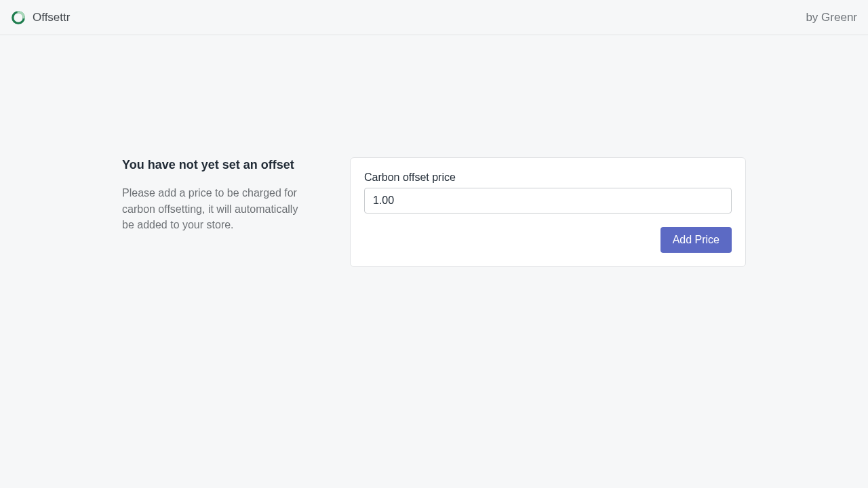 This screenshot has width=868, height=488. I want to click on brand-name: Offsettr, so click(52, 18).